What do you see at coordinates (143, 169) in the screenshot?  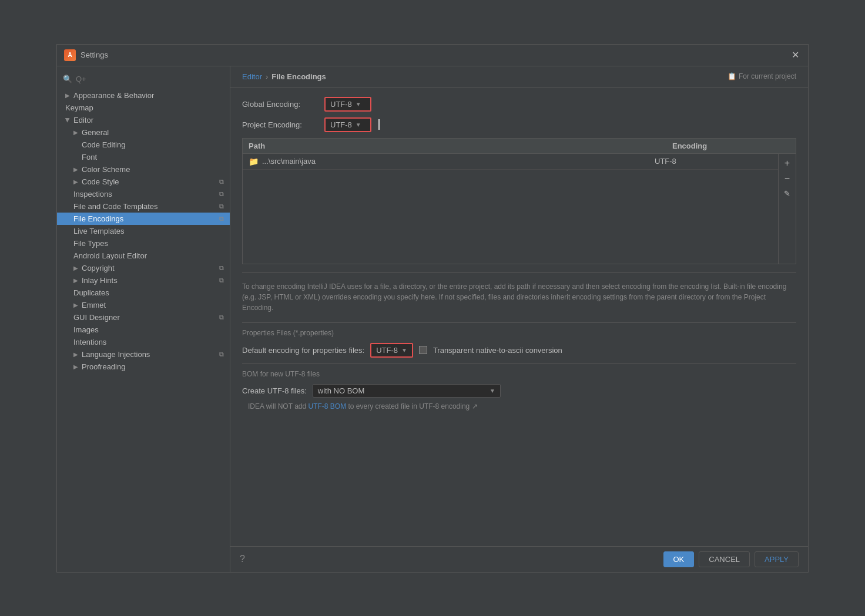 I see `sidebar-item-color-scheme: ▶ Color Scheme` at bounding box center [143, 169].